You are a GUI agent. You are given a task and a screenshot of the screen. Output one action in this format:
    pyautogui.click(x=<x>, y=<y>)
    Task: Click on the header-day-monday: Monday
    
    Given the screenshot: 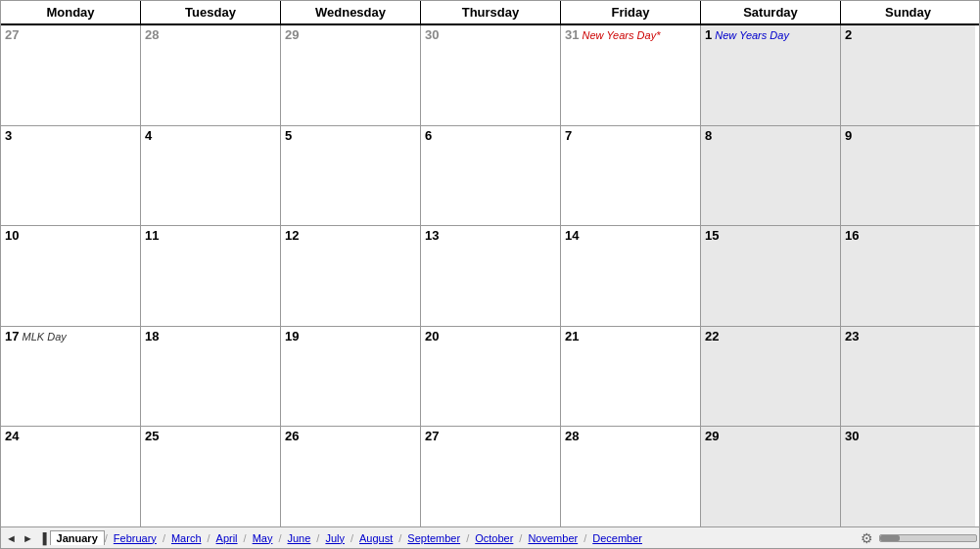 What is the action you would take?
    pyautogui.click(x=70, y=12)
    